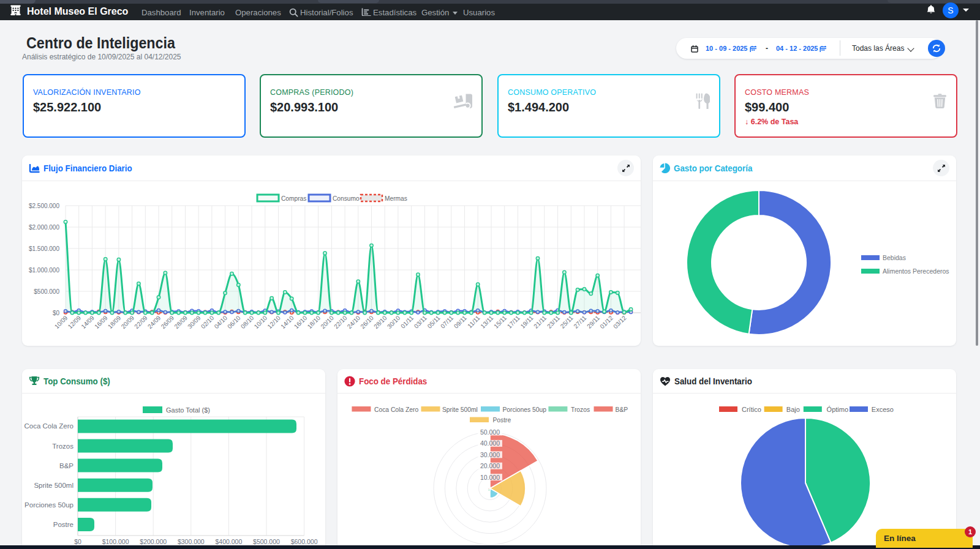 This screenshot has height=549, width=980. What do you see at coordinates (554, 322) in the screenshot?
I see `svg-text: 23/11` at bounding box center [554, 322].